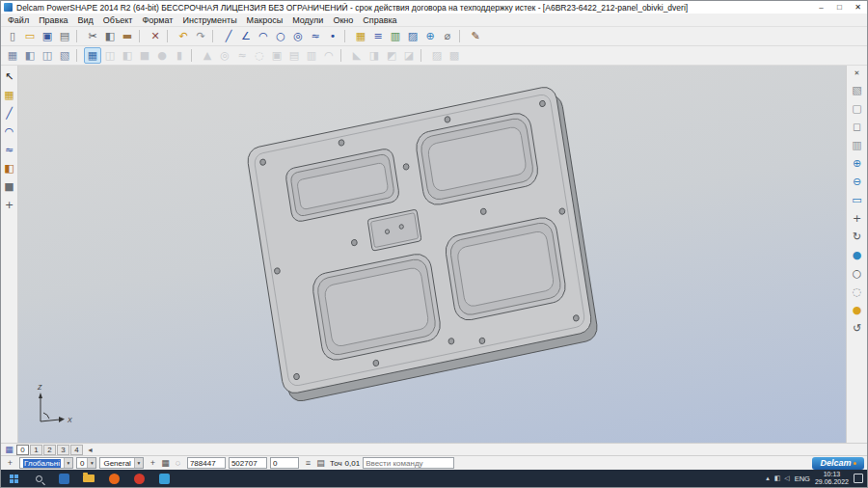 Image resolution: width=868 pixels, height=488 pixels. What do you see at coordinates (65, 37) in the screenshot?
I see `print: ▤` at bounding box center [65, 37].